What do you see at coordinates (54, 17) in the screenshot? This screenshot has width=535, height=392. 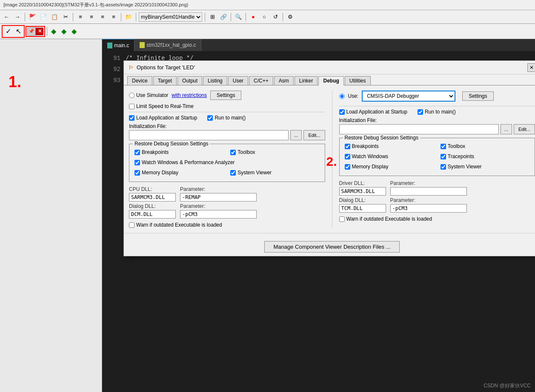 I see `copy-btn2: 📋` at bounding box center [54, 17].